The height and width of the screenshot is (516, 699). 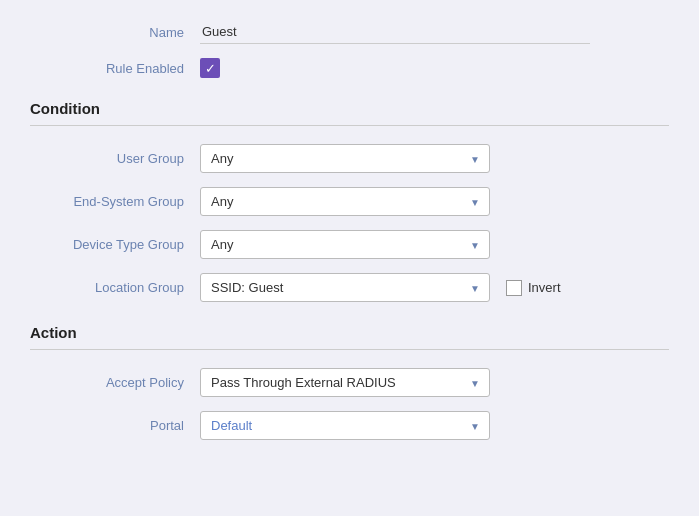 I want to click on rule-enabled-label: Rule Enabled, so click(x=115, y=68).